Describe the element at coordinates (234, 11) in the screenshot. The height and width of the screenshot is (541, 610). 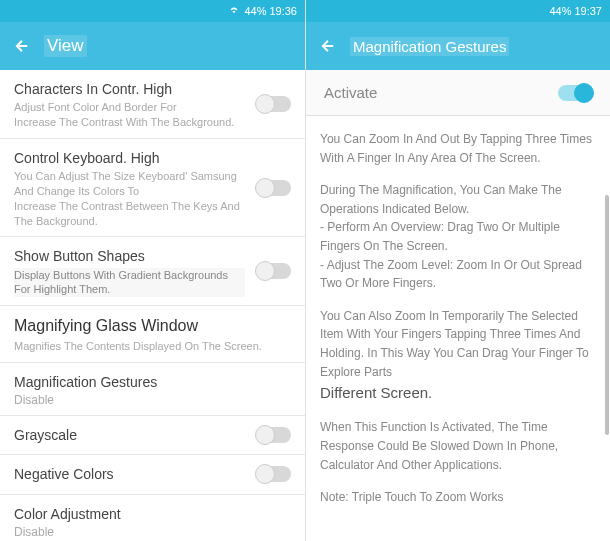
I see `wifi-icon` at that location.